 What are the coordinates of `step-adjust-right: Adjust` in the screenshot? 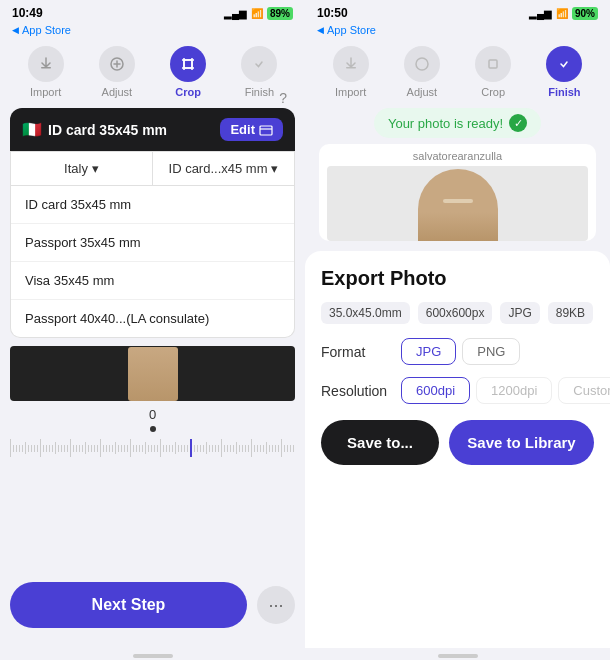 It's located at (422, 72).